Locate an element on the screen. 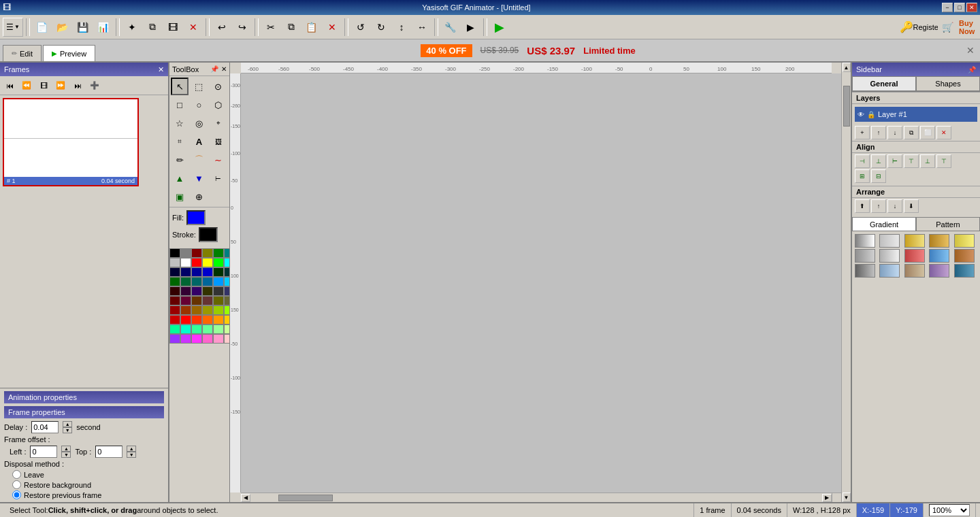 The image size is (980, 517). tool-paint: ▲ is located at coordinates (180, 178).